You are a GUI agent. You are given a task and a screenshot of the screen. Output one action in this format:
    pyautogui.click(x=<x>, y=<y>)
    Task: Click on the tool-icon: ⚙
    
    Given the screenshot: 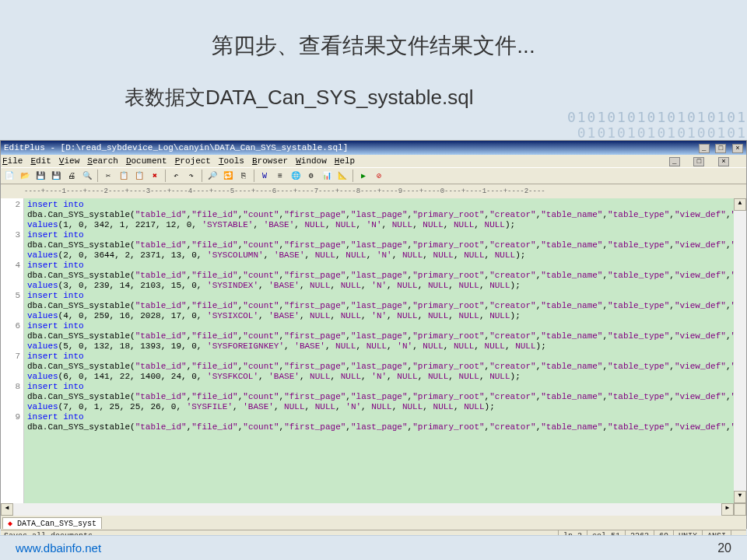 What is the action you would take?
    pyautogui.click(x=311, y=176)
    